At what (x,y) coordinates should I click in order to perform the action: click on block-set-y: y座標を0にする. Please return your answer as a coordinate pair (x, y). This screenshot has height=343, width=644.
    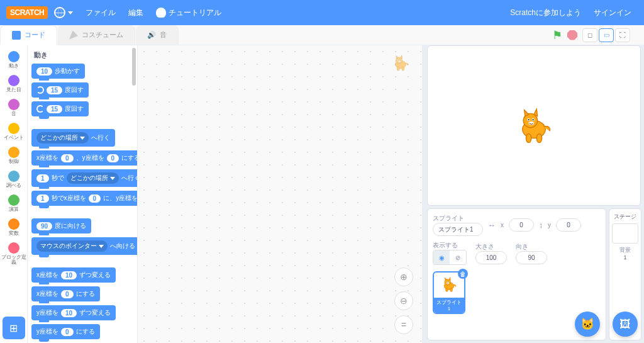
    Looking at the image, I should click on (65, 332).